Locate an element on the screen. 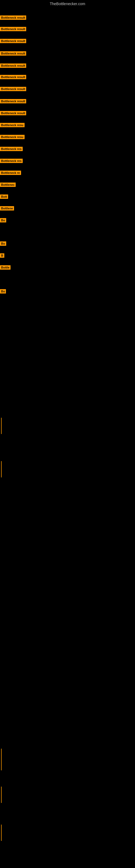  bottleneck-label: Bottleneck re is located at coordinates (11, 173).